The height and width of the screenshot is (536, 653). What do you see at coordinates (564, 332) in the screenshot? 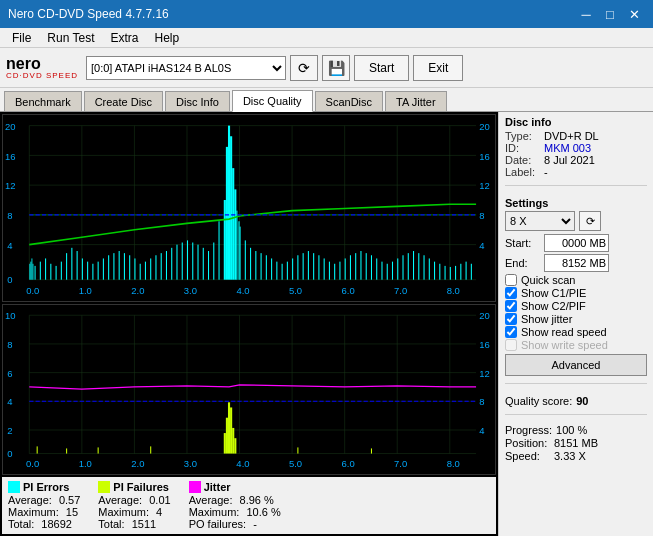
I see `show-read-speed-label: Show read speed` at bounding box center [564, 332].